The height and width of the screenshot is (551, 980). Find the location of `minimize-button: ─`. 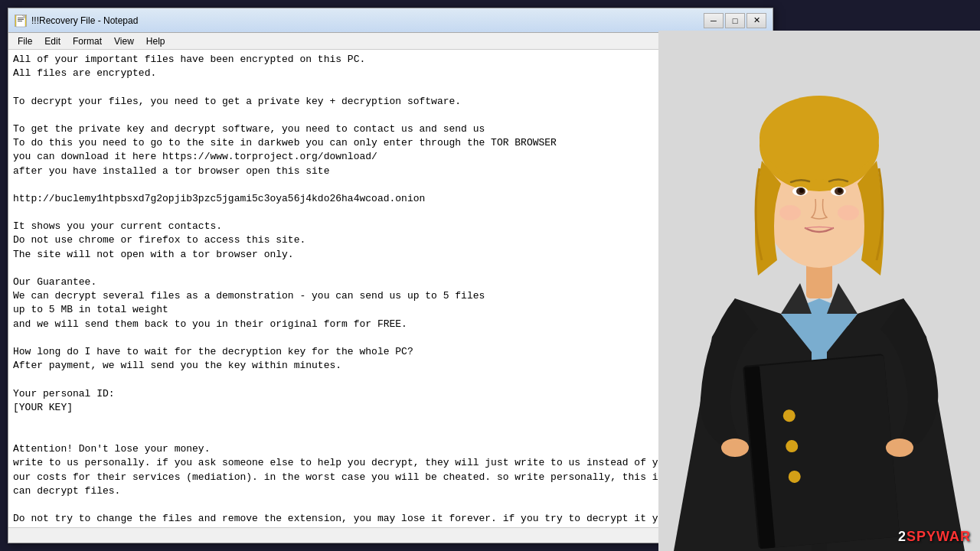

minimize-button: ─ is located at coordinates (714, 21).